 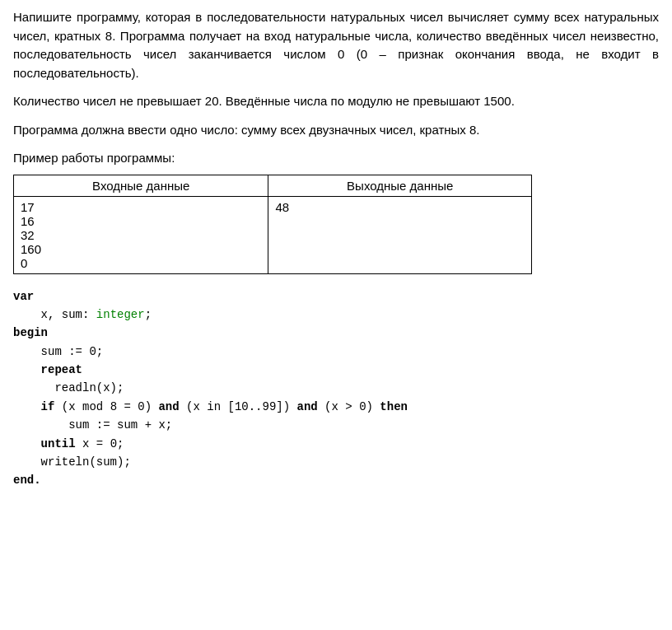 I want to click on code-repeat: repeat, so click(x=336, y=370).